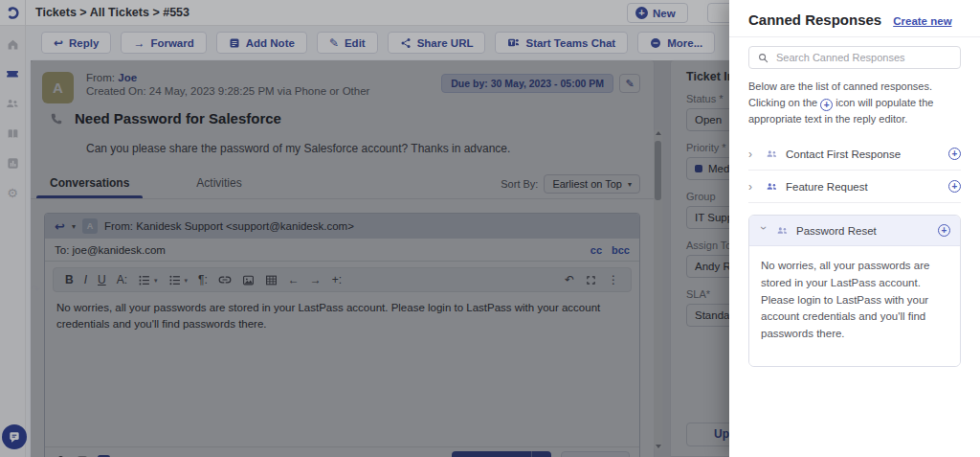 The width and height of the screenshot is (980, 457). Describe the element at coordinates (923, 21) in the screenshot. I see `create-new-link: Create new` at that location.